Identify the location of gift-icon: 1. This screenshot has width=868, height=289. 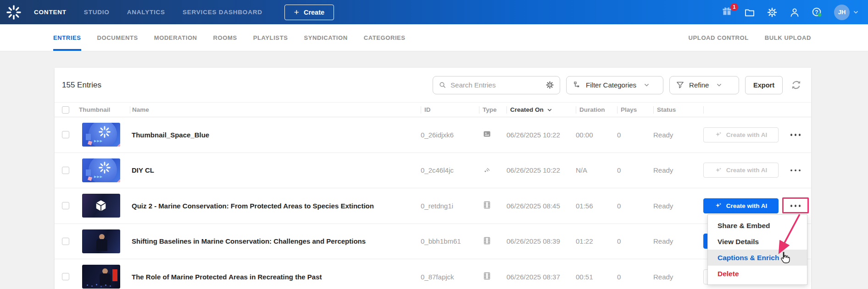
(727, 12).